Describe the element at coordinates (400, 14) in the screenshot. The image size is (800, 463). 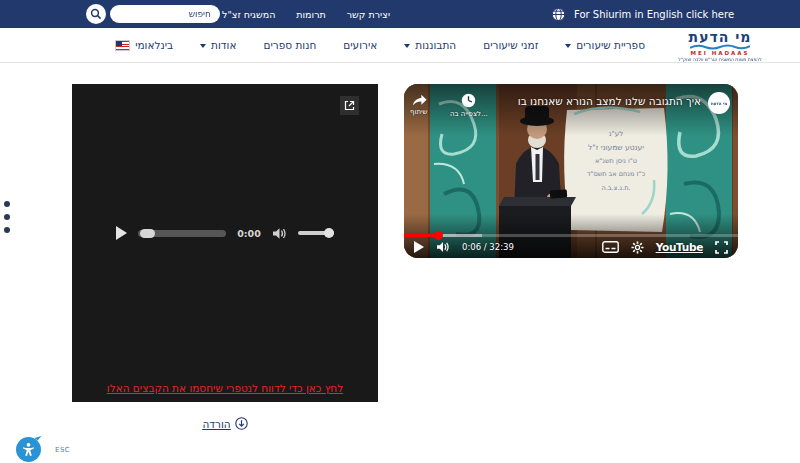
I see `top-bar: יצירת קשר תרומות המשגיח זצ"ל For Shiurim…` at that location.